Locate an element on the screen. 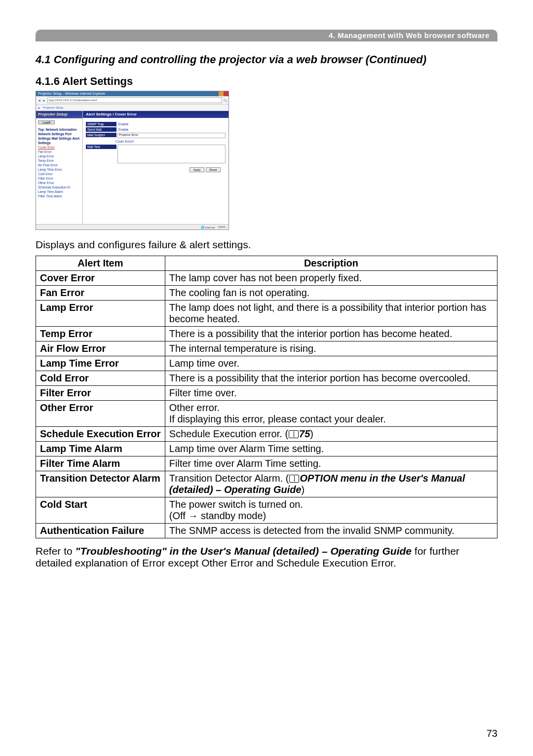 The width and height of the screenshot is (533, 756). sidebar-top: Top: is located at coordinates (41, 129).